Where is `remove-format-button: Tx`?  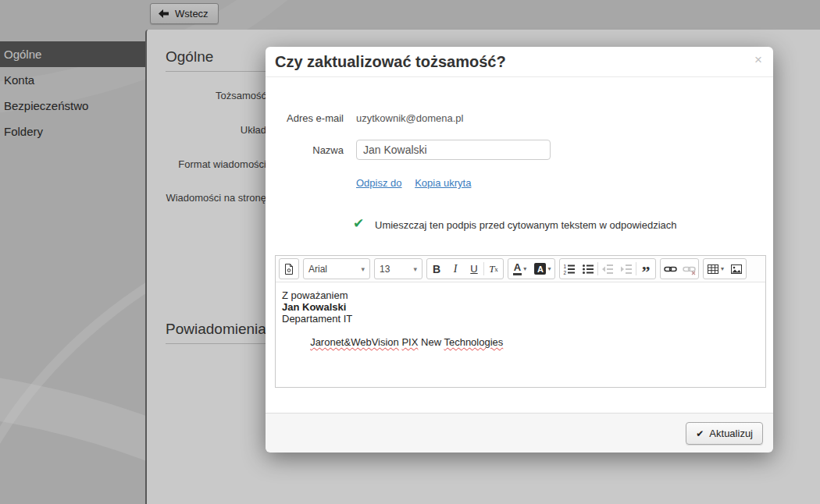
remove-format-button: Tx is located at coordinates (494, 268).